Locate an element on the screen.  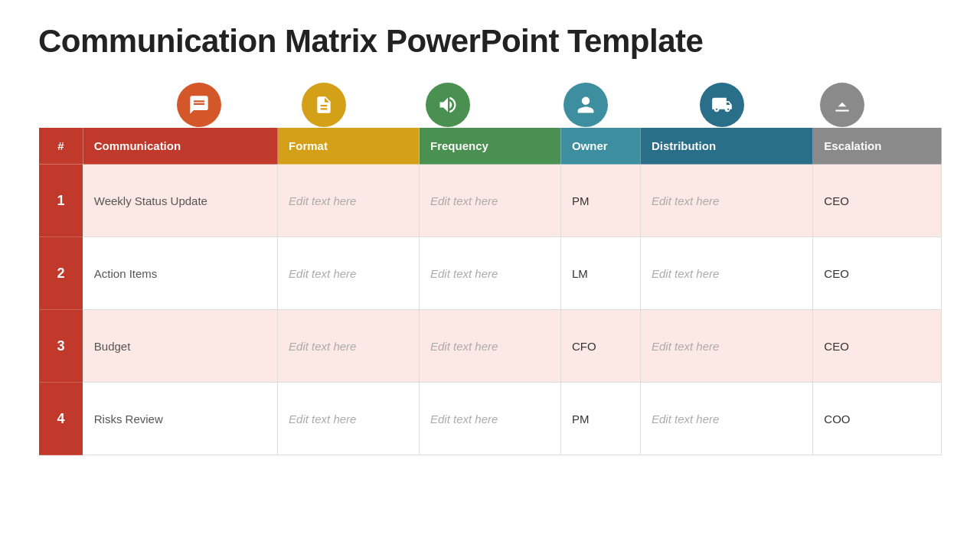
row-1-format: Edit text here is located at coordinates (349, 201).